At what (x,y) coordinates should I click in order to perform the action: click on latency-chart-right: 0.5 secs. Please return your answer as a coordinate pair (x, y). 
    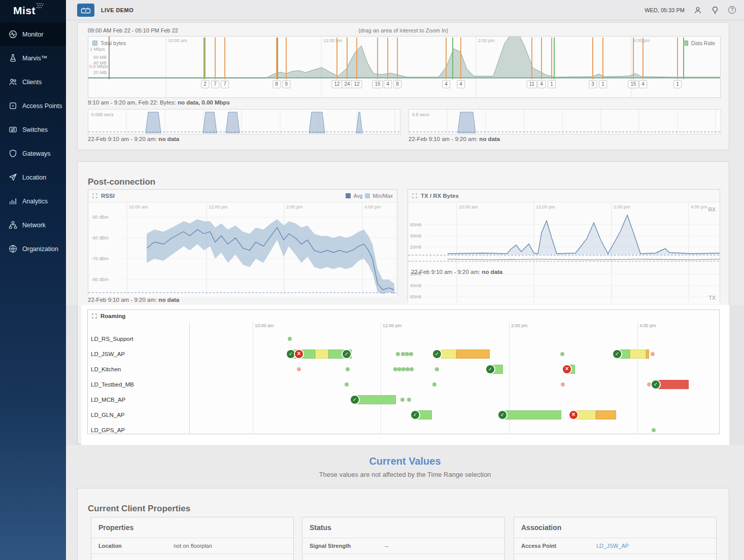
    Looking at the image, I should click on (565, 122).